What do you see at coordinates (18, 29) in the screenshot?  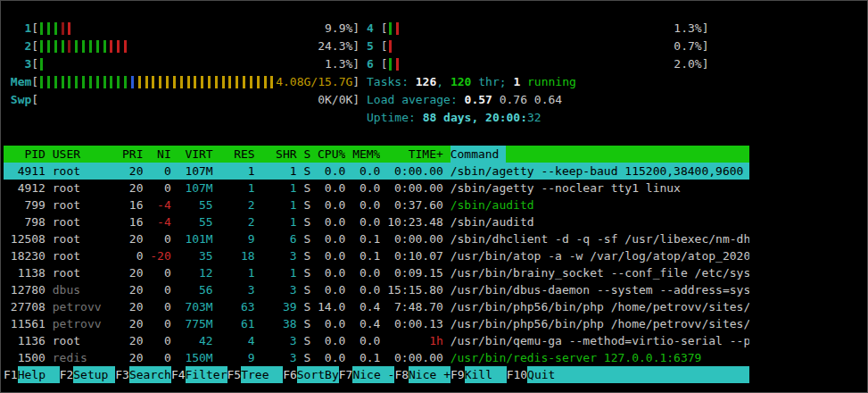 I see `cpu1-label: 1` at bounding box center [18, 29].